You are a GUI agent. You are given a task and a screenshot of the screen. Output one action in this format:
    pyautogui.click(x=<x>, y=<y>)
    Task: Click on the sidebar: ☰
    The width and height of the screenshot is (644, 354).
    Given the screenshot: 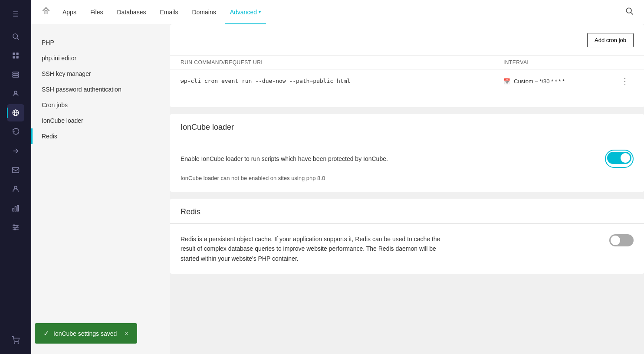 What is the action you would take?
    pyautogui.click(x=16, y=177)
    